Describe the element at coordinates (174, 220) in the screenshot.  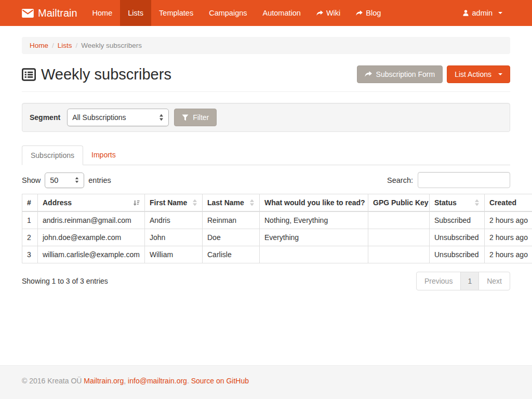
I see `cell-first-name: Andris` at that location.